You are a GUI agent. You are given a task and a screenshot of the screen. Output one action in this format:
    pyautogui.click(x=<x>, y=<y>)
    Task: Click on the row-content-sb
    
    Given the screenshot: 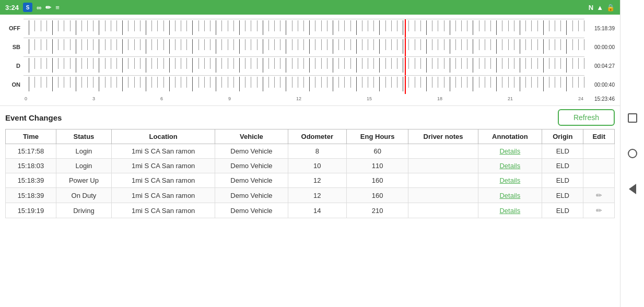 What is the action you would take?
    pyautogui.click(x=304, y=47)
    